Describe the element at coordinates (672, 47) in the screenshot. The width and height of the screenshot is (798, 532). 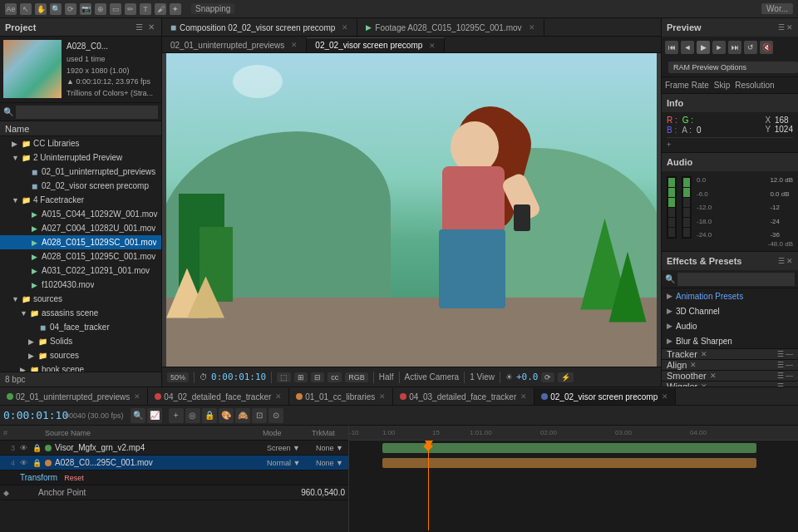
I see `preview-first-btn: ⏮` at that location.